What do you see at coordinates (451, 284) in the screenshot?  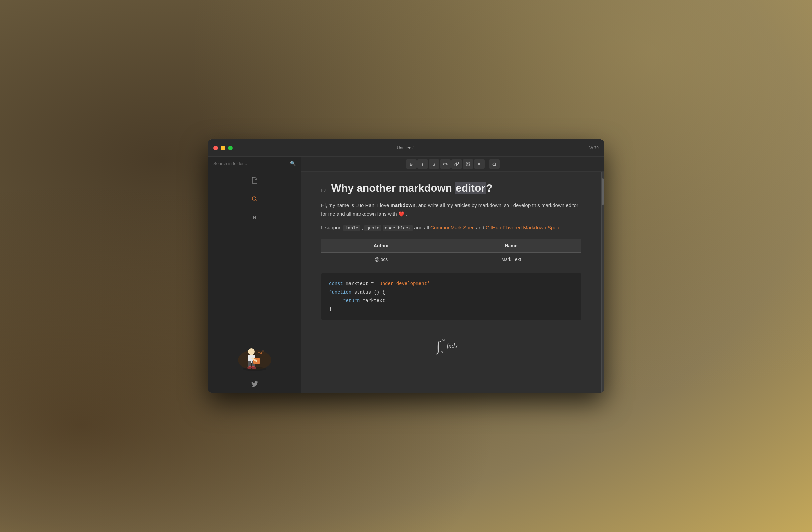 I see `code-line-1: const marktext = 'under development'` at bounding box center [451, 284].